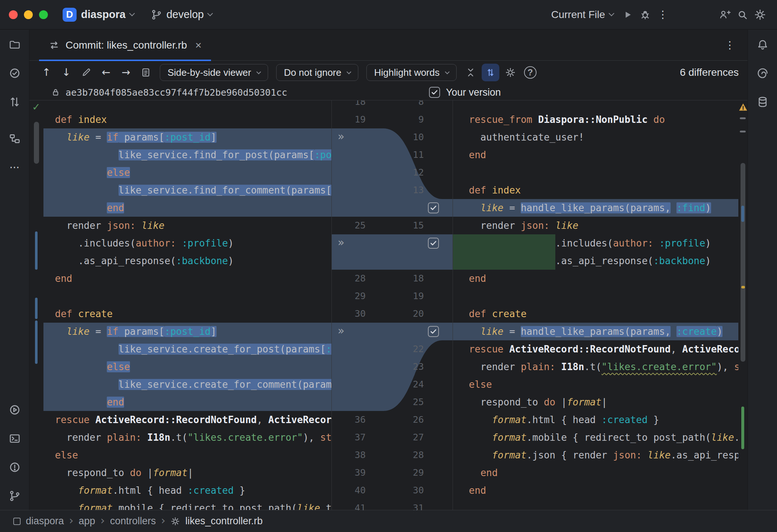 The image size is (777, 532). What do you see at coordinates (169, 92) in the screenshot?
I see `base-revision-header: ae3b7804f085ae83cc97f44f7b2be960d50301cc` at bounding box center [169, 92].